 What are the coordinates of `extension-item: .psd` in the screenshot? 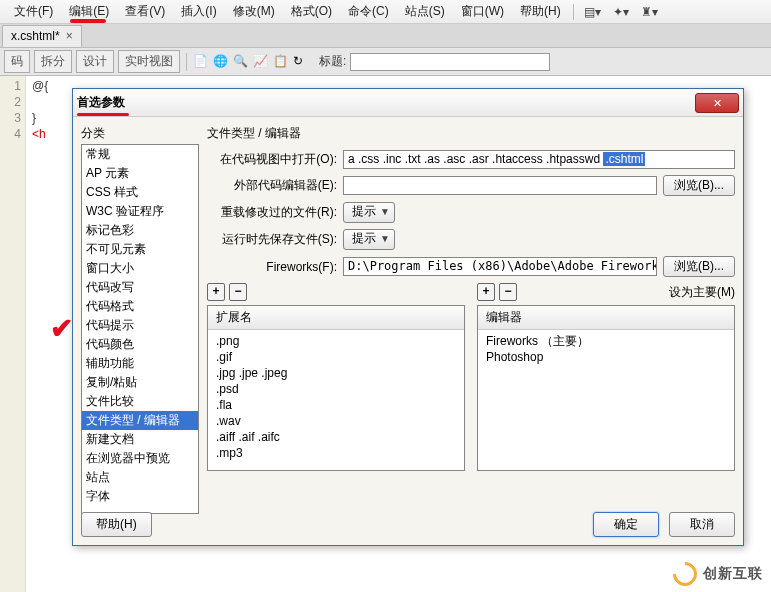 It's located at (336, 389).